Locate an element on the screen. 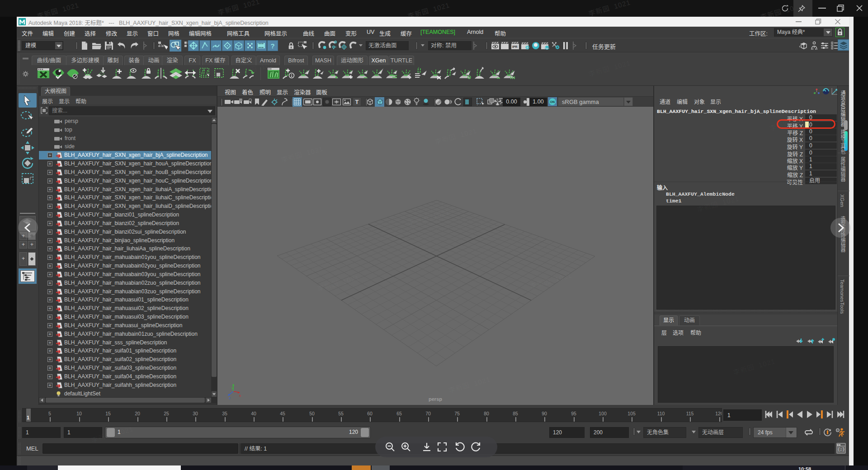 The image size is (868, 470). svg-text: IPR is located at coordinates (515, 47).